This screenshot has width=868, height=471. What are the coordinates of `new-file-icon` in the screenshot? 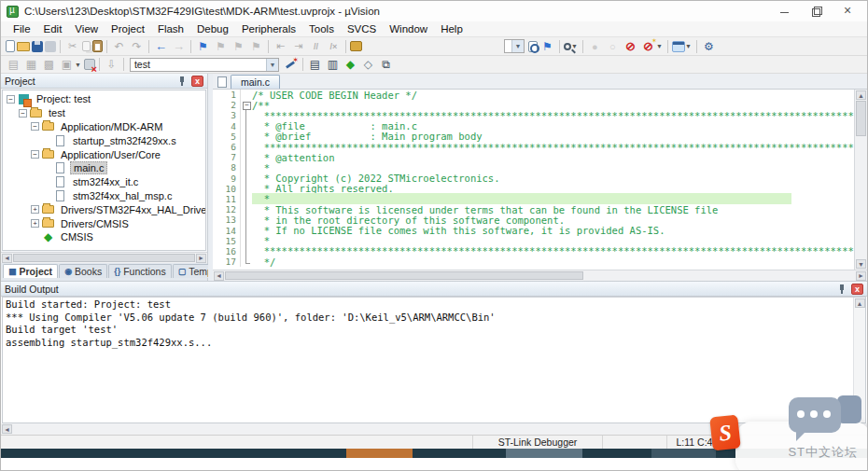 It's located at (10, 47).